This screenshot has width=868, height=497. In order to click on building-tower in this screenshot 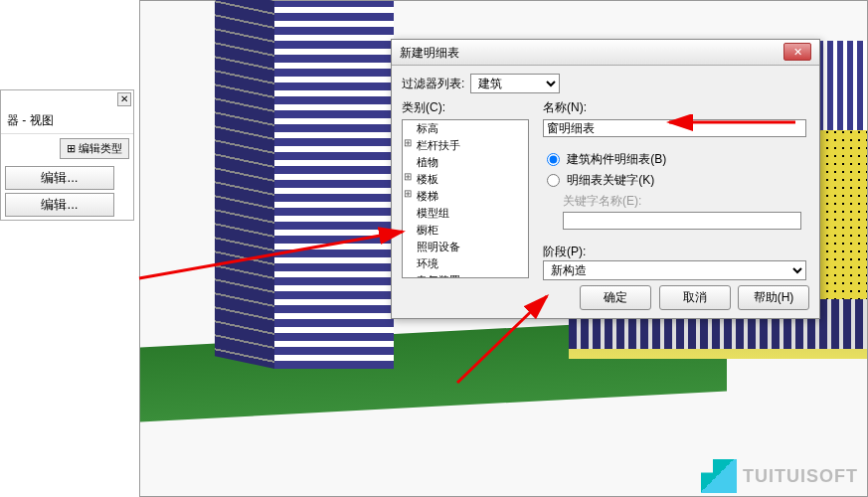, I will do `click(334, 185)`.